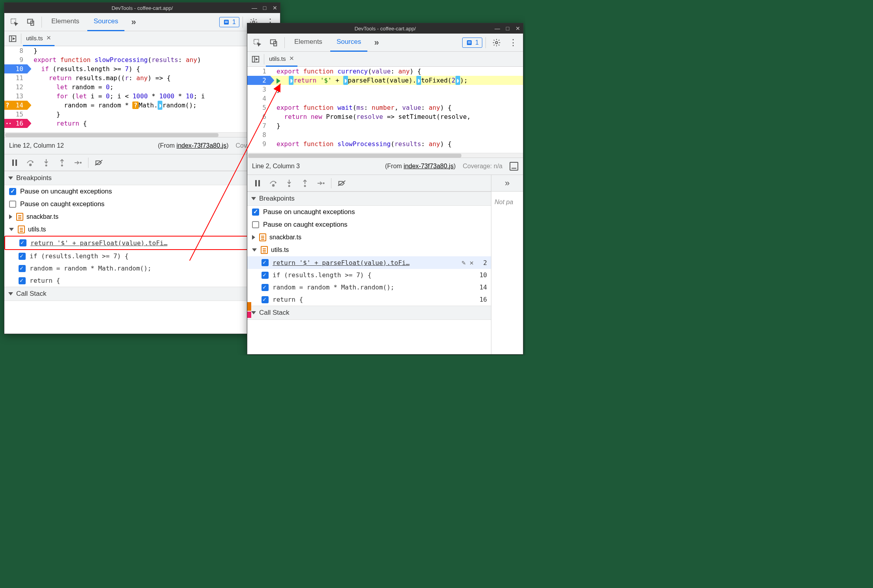 This screenshot has width=873, height=588. Describe the element at coordinates (472, 263) in the screenshot. I see `remove-icon: ✕` at that location.